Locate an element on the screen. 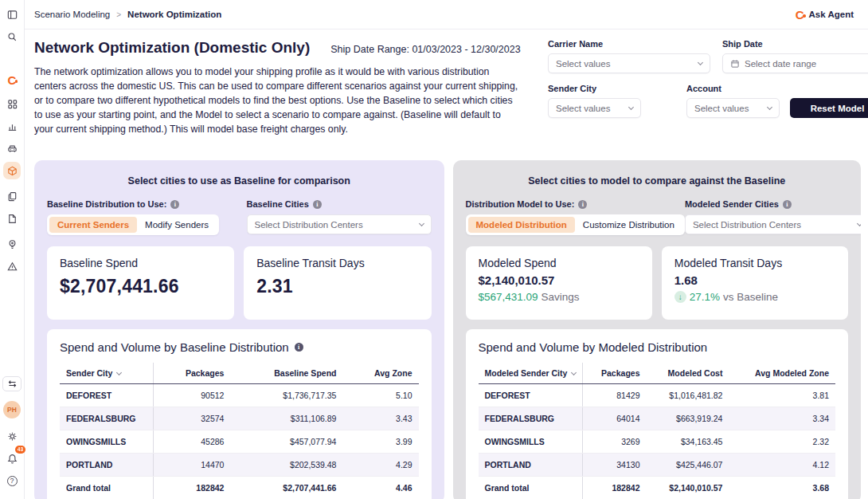 This screenshot has height=499, width=868. table-cell: $311,106.89 is located at coordinates (287, 419).